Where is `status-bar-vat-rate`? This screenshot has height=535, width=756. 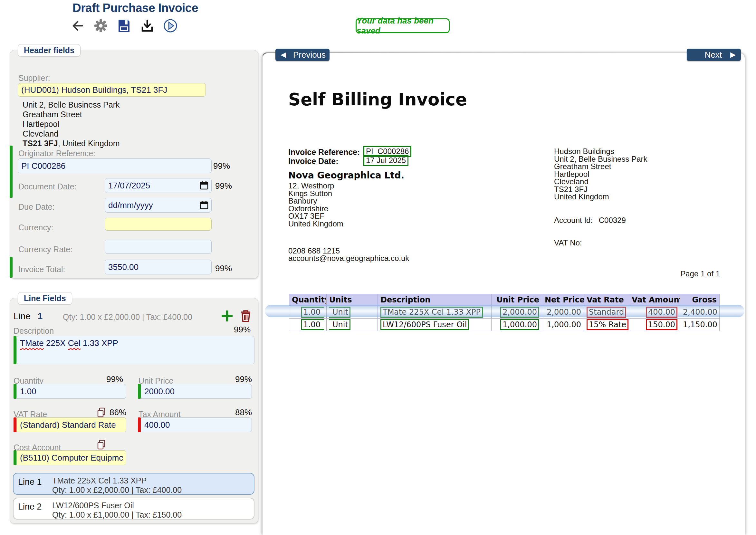 status-bar-vat-rate is located at coordinates (15, 425).